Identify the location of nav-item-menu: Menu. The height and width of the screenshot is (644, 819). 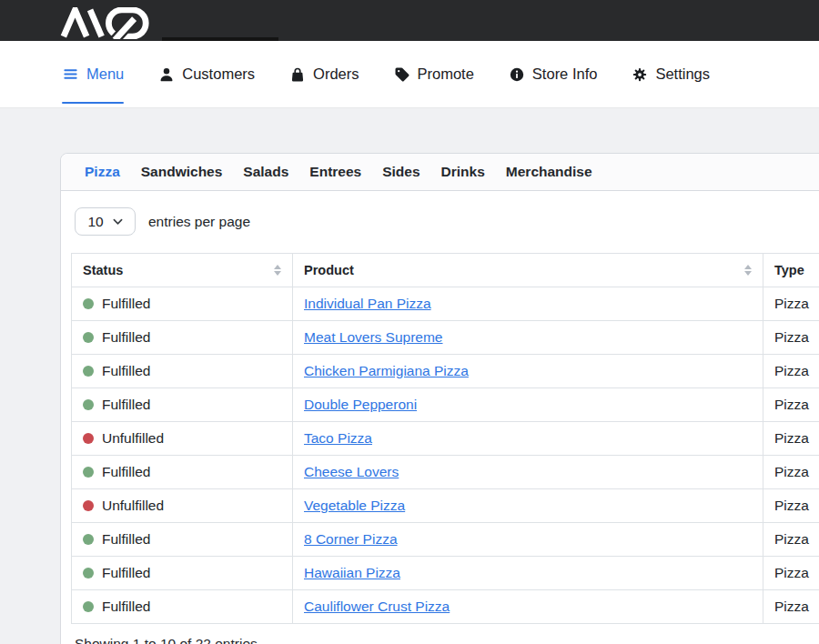
(93, 75).